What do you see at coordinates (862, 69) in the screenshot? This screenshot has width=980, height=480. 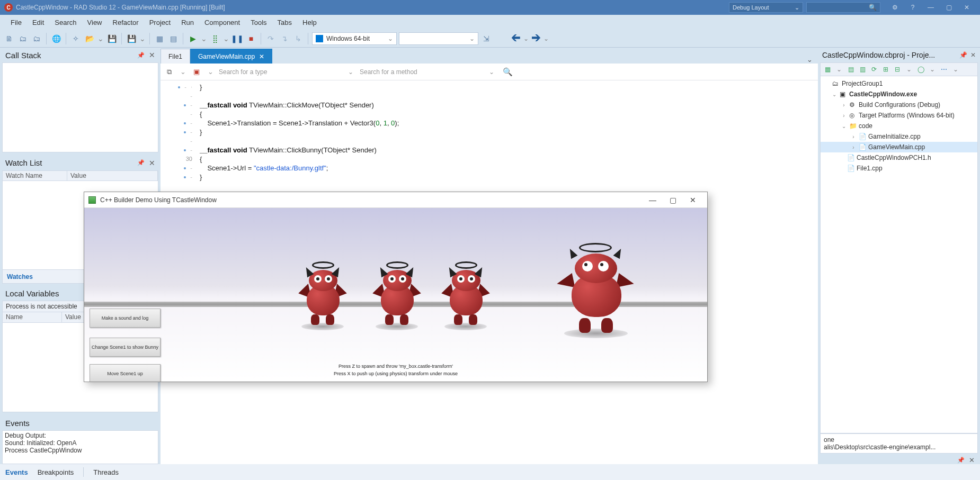 I see `sort-icon: ▥` at bounding box center [862, 69].